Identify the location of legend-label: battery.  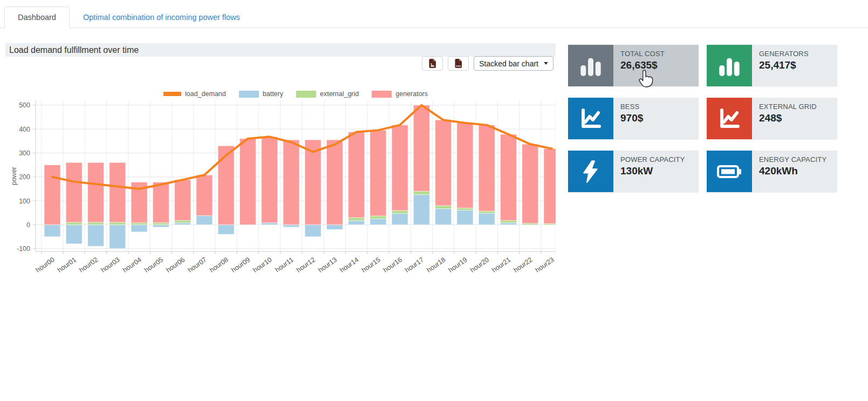
(273, 94).